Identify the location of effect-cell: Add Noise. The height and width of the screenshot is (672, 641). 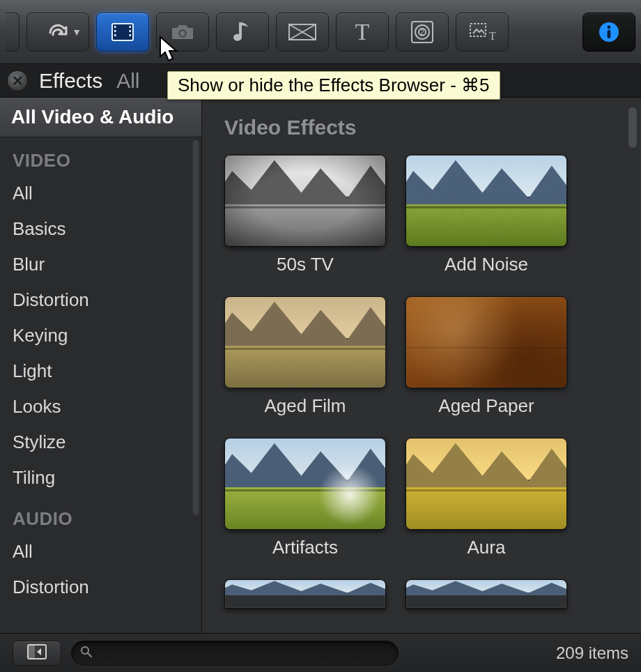
(486, 215).